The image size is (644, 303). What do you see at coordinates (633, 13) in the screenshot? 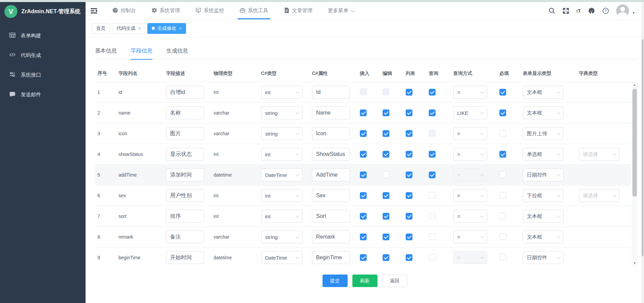
I see `avatar-caret-icon: ▼` at bounding box center [633, 13].